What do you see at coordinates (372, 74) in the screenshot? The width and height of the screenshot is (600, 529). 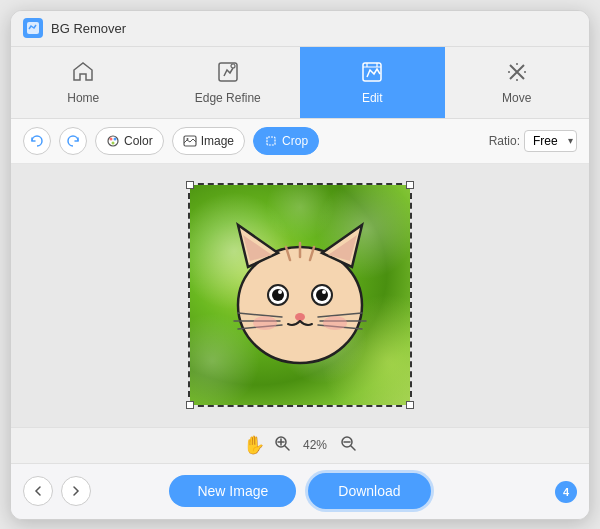 I see `edit-icon` at bounding box center [372, 74].